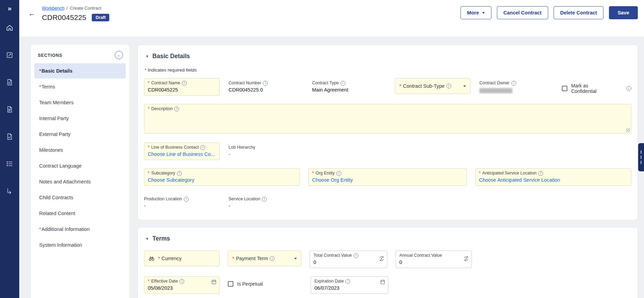 Image resolution: width=644 pixels, height=298 pixels. Describe the element at coordinates (10, 149) in the screenshot. I see `app-sidebar: »` at that location.